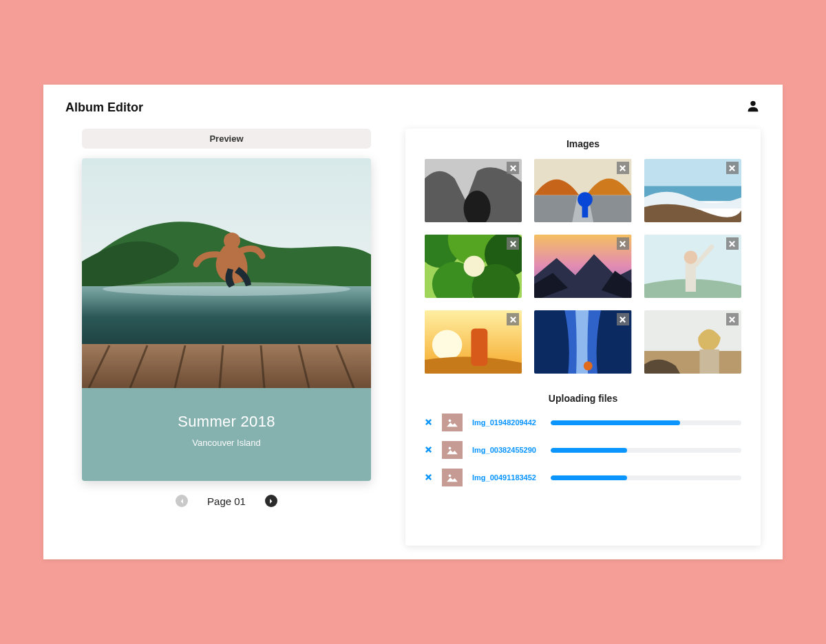  What do you see at coordinates (271, 501) in the screenshot?
I see `next-page-button` at bounding box center [271, 501].